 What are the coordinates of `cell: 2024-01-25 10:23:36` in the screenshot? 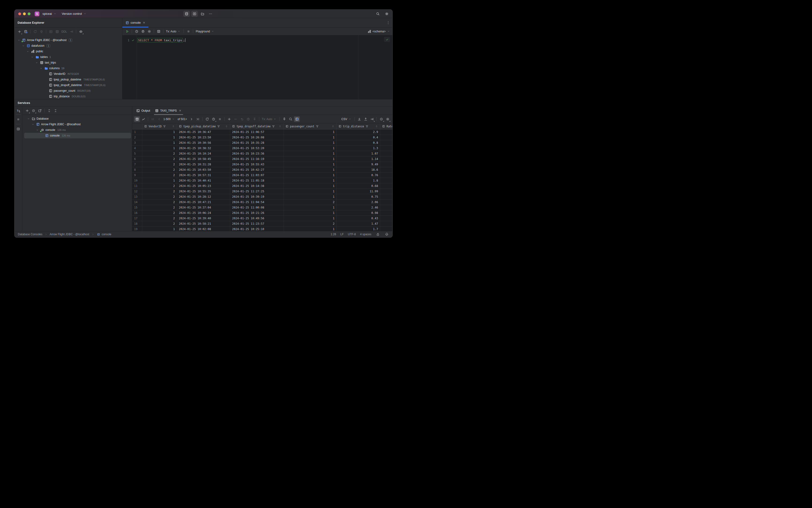 It's located at (257, 154).